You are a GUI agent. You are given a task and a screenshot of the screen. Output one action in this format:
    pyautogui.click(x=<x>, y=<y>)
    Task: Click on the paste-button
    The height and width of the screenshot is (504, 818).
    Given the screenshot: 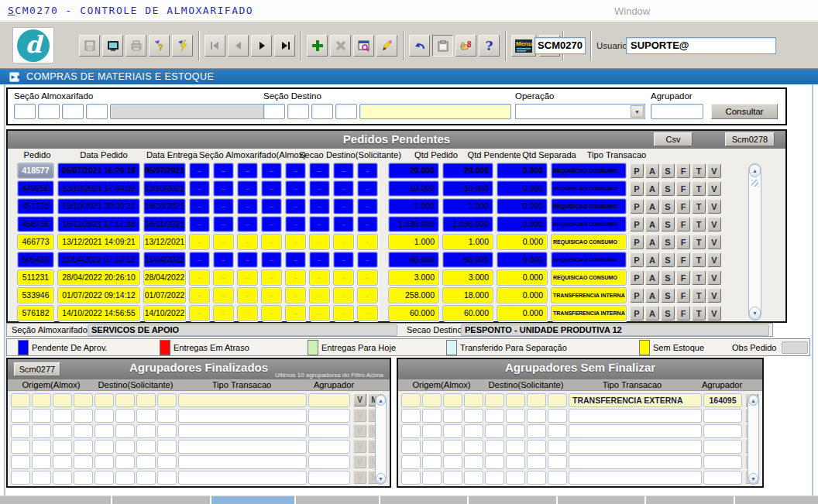 What is the action you would take?
    pyautogui.click(x=443, y=46)
    